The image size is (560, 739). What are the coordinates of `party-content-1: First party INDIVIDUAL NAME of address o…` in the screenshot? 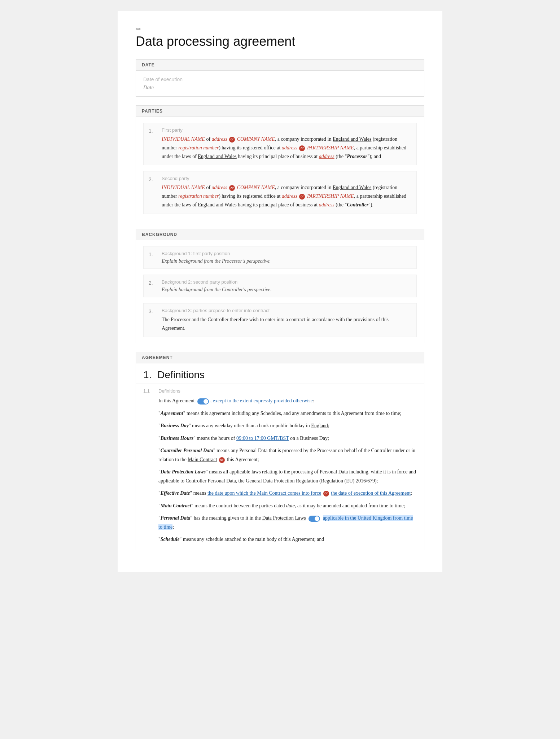 It's located at (286, 144).